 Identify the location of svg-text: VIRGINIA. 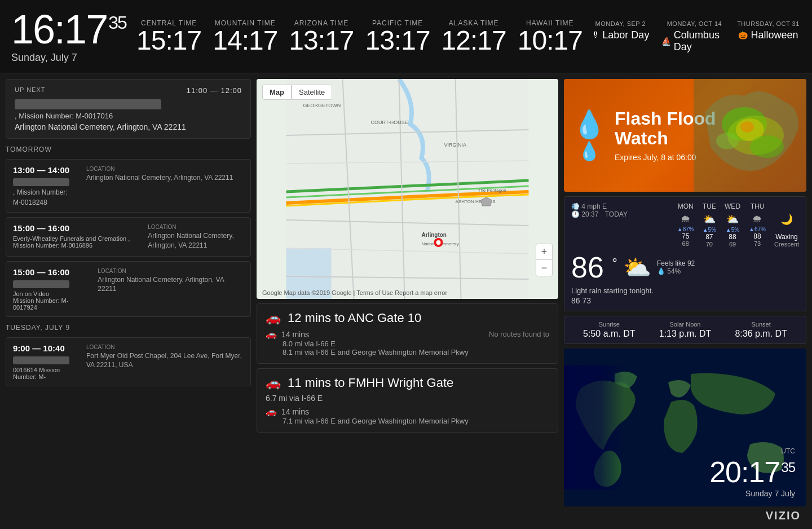
(456, 145).